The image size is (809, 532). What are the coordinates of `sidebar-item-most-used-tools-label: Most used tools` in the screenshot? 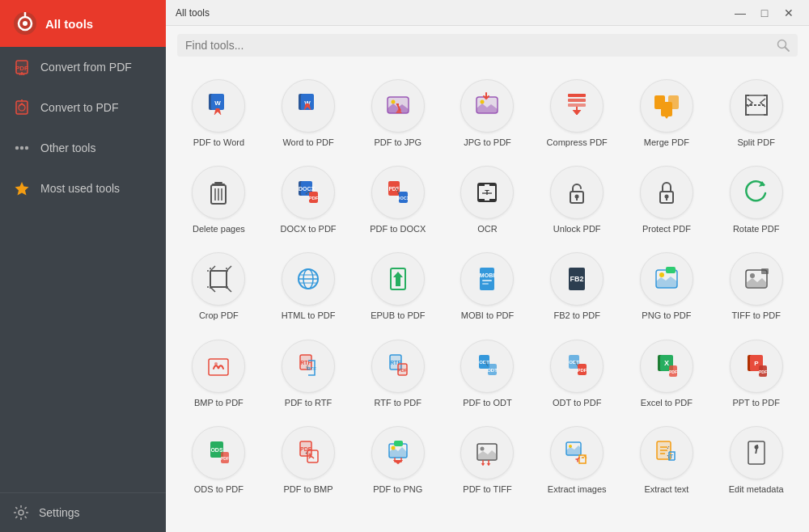 It's located at (80, 188).